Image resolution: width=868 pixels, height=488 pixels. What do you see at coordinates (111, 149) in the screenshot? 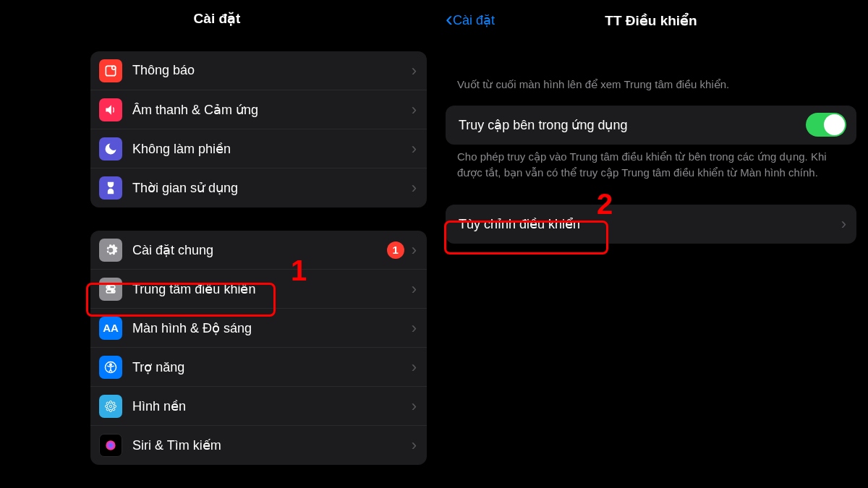
I see `dnd-icon` at bounding box center [111, 149].